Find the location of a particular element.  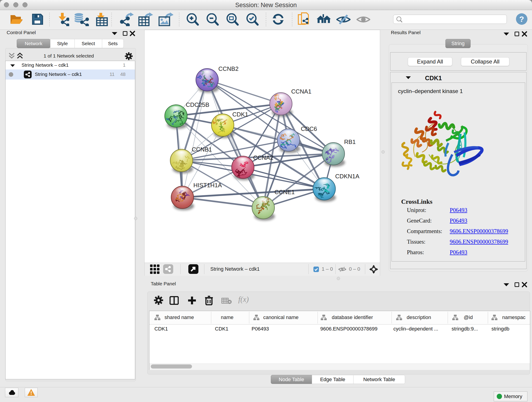

svg-text: CCNA2 is located at coordinates (263, 158).